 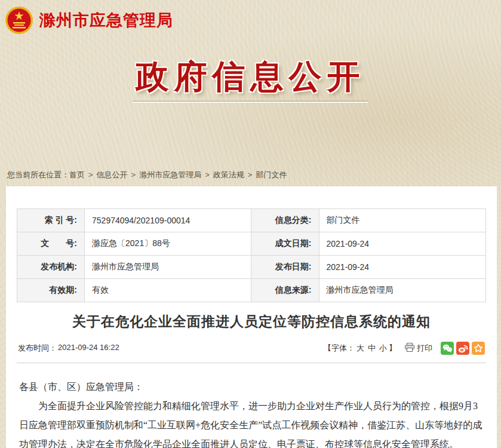 What do you see at coordinates (112, 174) in the screenshot?
I see `breadcrumb-item-info-disclosure: 信息公开` at bounding box center [112, 174].